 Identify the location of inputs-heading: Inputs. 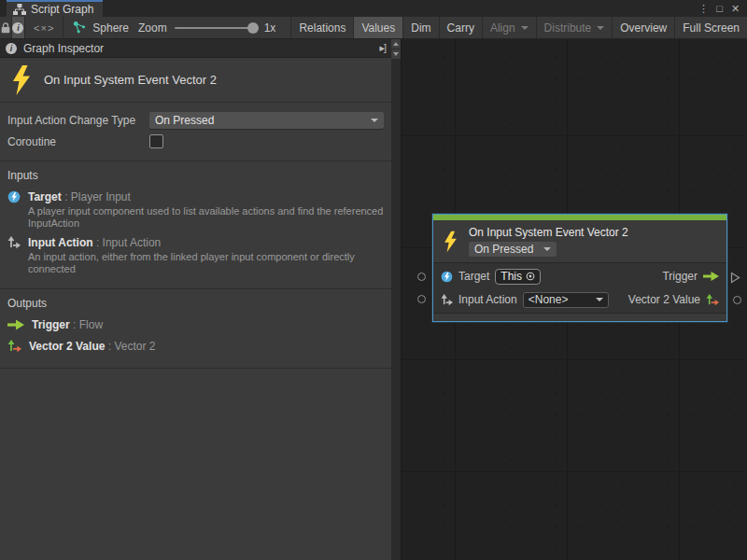
(196, 176).